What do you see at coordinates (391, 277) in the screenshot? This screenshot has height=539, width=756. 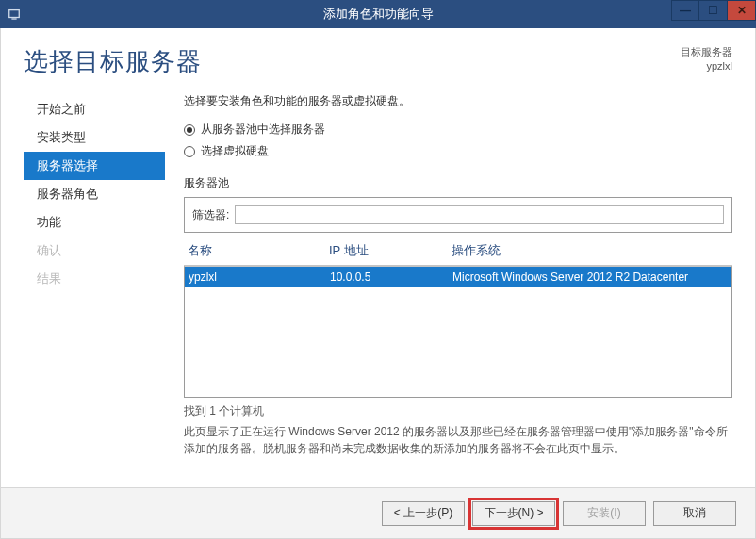 I see `cell-ip: 10.0.0.5` at bounding box center [391, 277].